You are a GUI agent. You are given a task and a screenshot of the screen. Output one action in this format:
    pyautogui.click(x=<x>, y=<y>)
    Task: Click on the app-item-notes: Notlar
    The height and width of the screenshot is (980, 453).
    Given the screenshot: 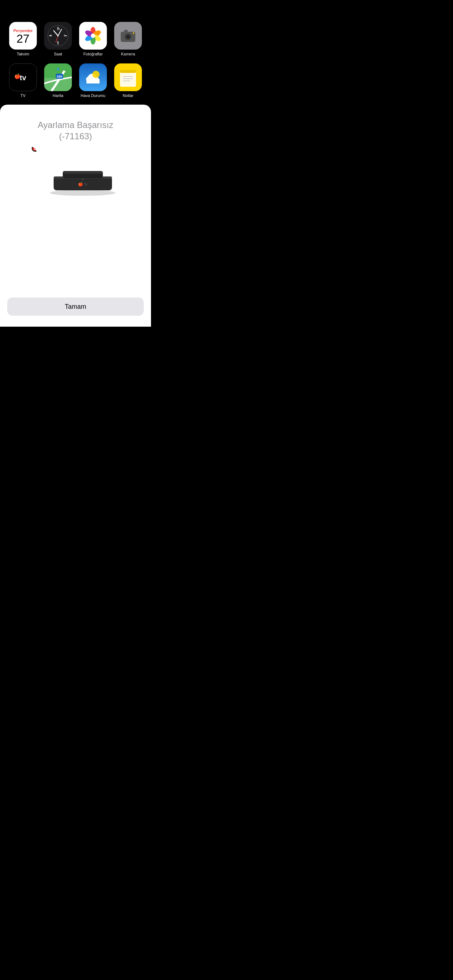 What is the action you would take?
    pyautogui.click(x=128, y=81)
    